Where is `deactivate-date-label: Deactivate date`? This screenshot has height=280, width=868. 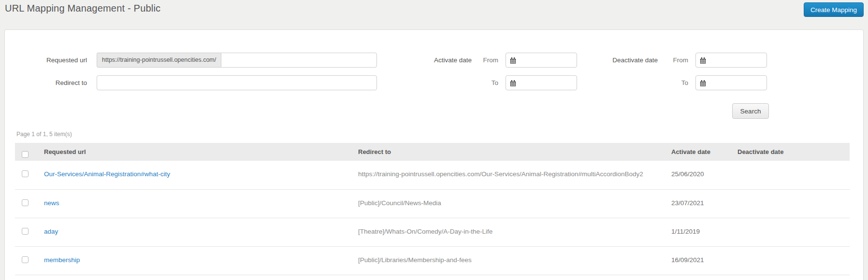 deactivate-date-label: Deactivate date is located at coordinates (615, 60).